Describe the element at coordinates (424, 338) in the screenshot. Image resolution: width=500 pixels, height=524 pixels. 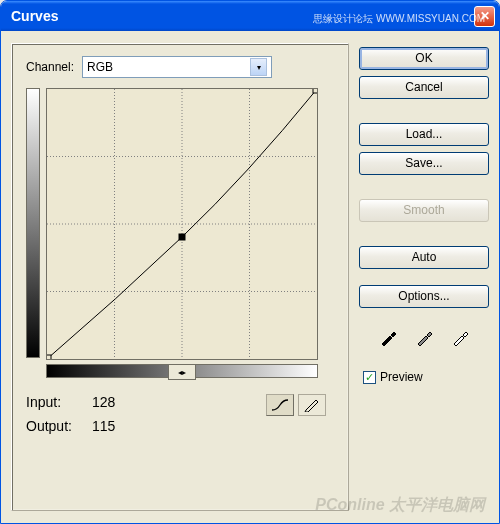
I see `gray-eyedropper-button` at that location.